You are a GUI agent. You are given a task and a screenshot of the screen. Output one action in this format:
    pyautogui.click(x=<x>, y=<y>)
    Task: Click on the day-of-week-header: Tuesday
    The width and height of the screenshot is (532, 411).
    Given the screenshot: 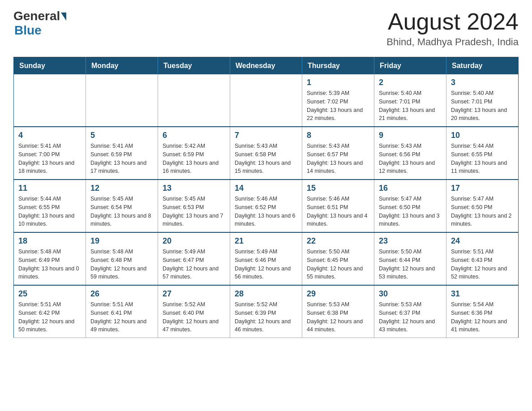 What is the action you would take?
    pyautogui.click(x=194, y=66)
    